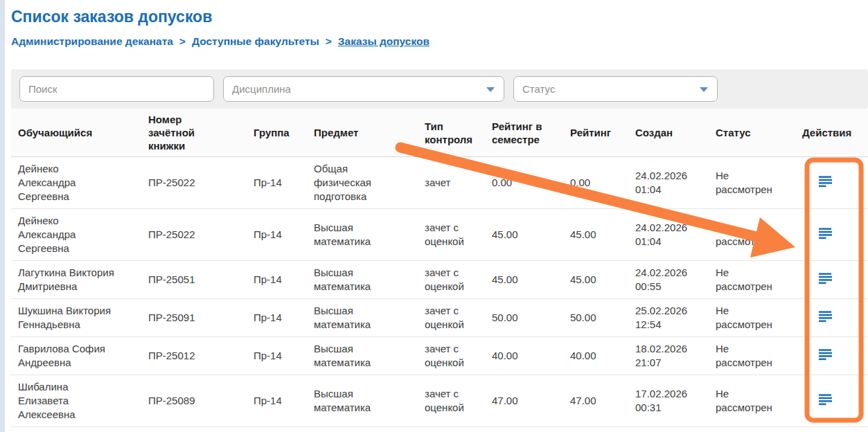 Image resolution: width=868 pixels, height=432 pixels. Describe the element at coordinates (76, 356) in the screenshot. I see `cell-student: Гаврилова София Андреевна` at that location.